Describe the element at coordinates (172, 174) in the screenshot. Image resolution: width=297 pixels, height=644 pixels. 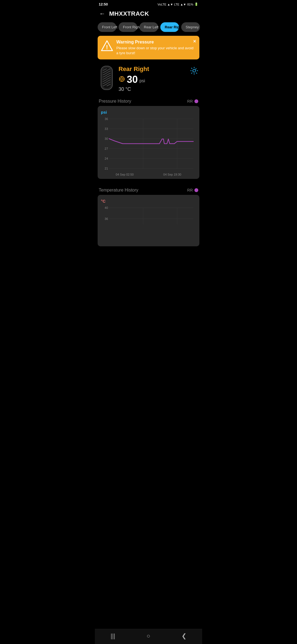
I see `pressure-x-label-2: 04 Sep 19:30` at that location.